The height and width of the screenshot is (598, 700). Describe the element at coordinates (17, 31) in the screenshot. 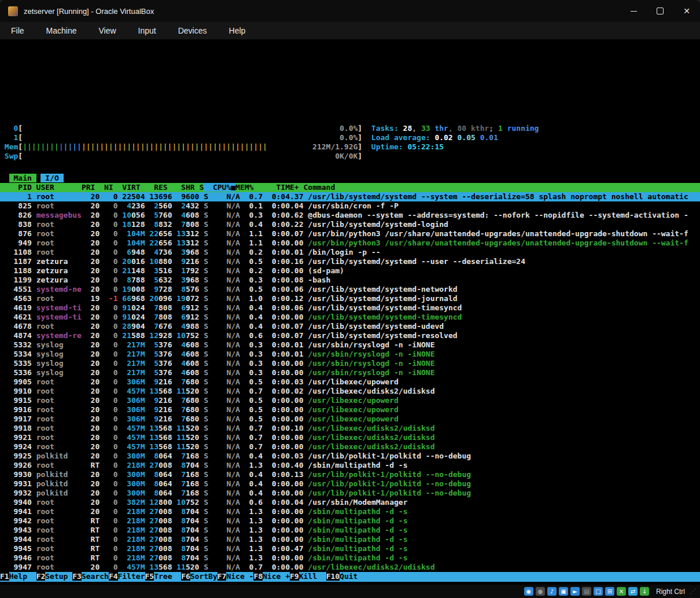

I see `menu-file: File` at that location.